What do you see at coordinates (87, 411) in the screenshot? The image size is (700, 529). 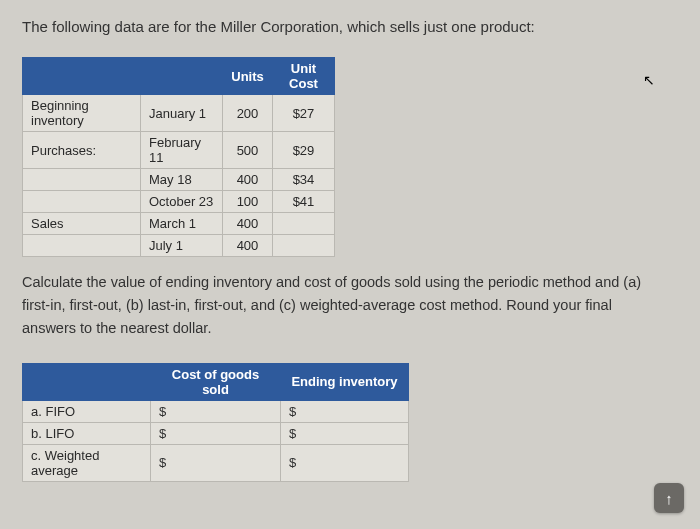 I see `method-label: a. FIFO` at bounding box center [87, 411].